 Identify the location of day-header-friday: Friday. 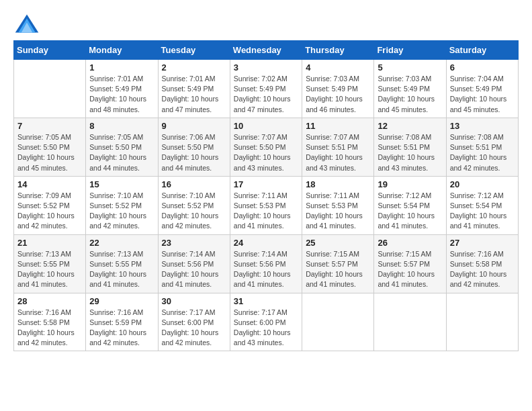
(410, 50).